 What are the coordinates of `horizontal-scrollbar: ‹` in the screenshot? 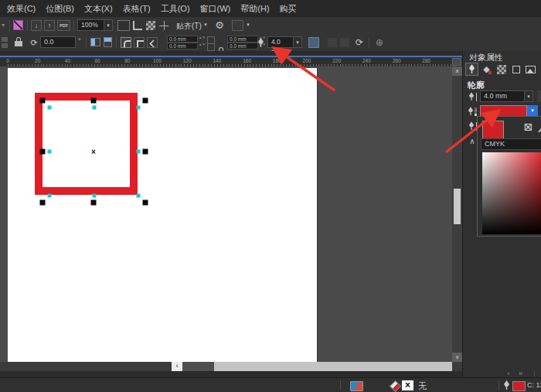 It's located at (231, 366).